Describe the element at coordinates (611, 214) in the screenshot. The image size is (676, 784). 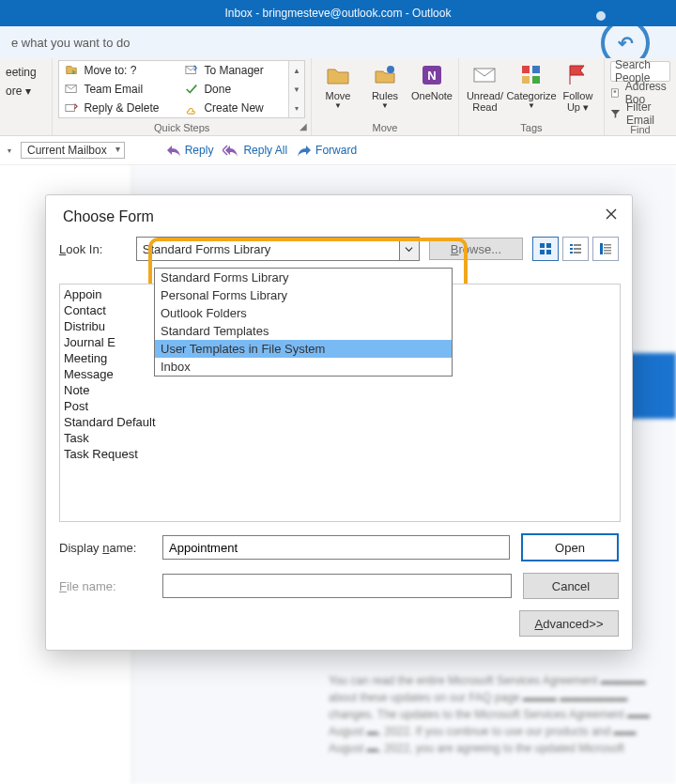
I see `close-icon` at that location.